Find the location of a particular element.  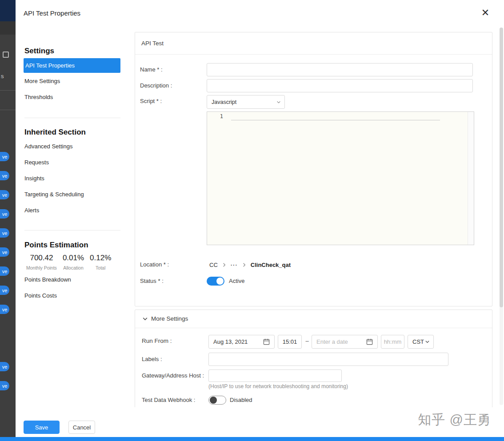

stat-monthly-points: 700.42 Monthly Points is located at coordinates (42, 262).